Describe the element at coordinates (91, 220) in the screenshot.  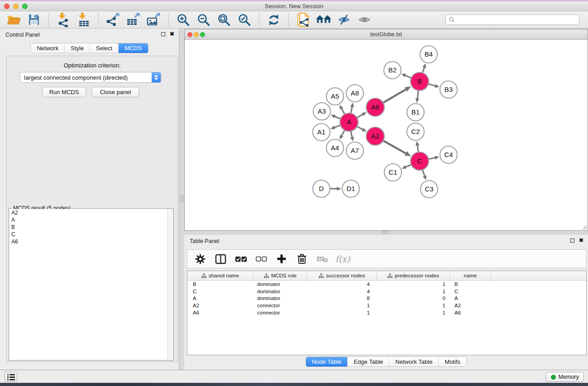
I see `mcds-result-item: A` at that location.